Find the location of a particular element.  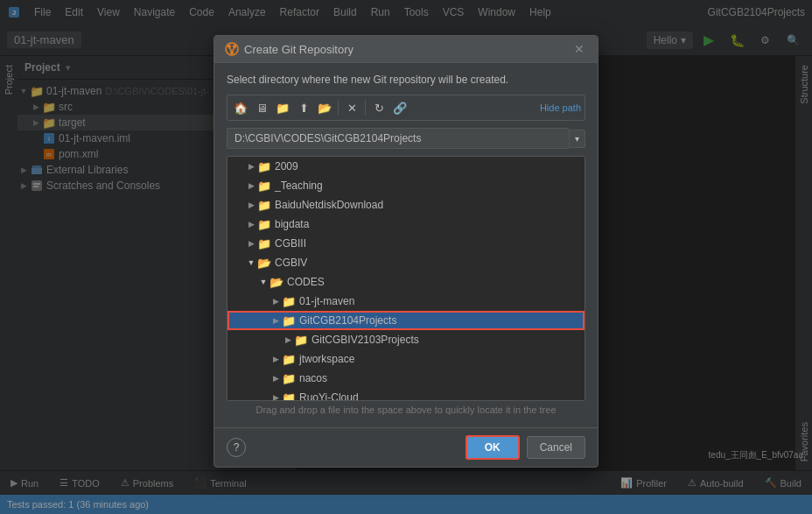

help-button: ? is located at coordinates (236, 447).